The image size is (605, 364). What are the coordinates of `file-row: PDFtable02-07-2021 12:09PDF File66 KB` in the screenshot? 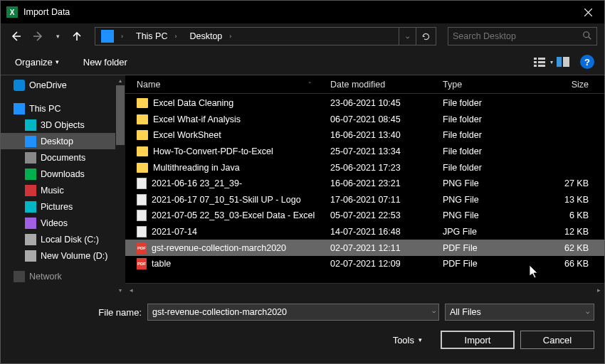 It's located at (364, 264).